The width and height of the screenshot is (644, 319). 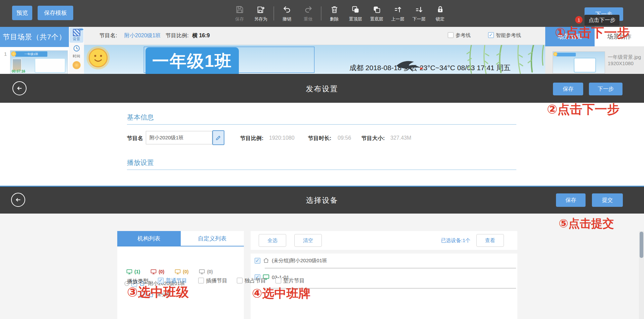 I want to click on whiteboard-graphic, so click(x=50, y=65).